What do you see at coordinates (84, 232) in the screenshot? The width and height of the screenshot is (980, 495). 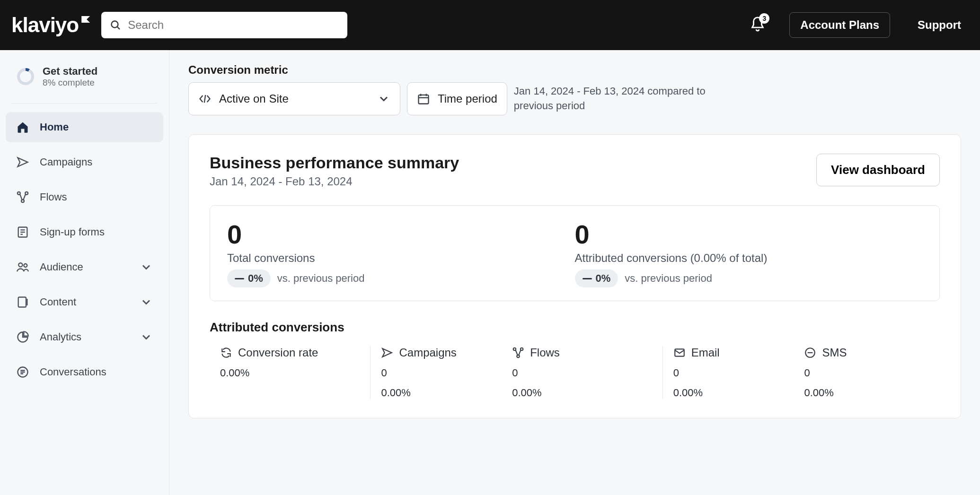 I see `sidebar-item-signup-forms: Sign-up forms` at bounding box center [84, 232].